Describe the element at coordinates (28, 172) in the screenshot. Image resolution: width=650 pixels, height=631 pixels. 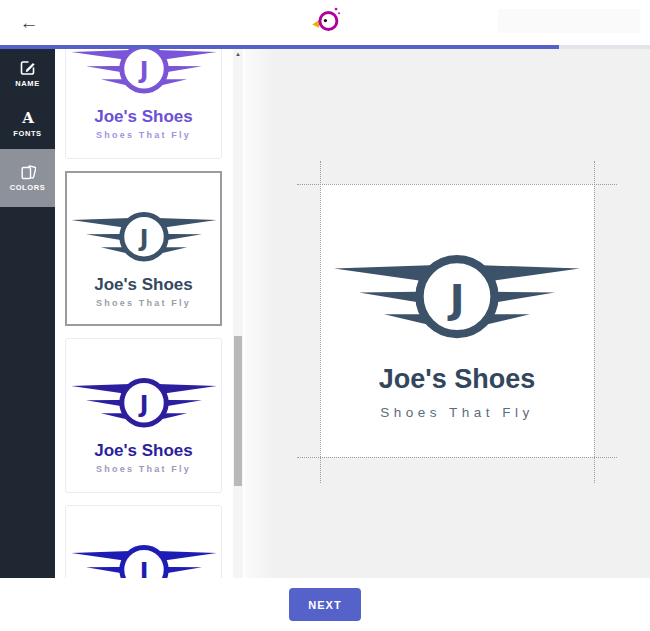
I see `color-swatch-icon` at that location.